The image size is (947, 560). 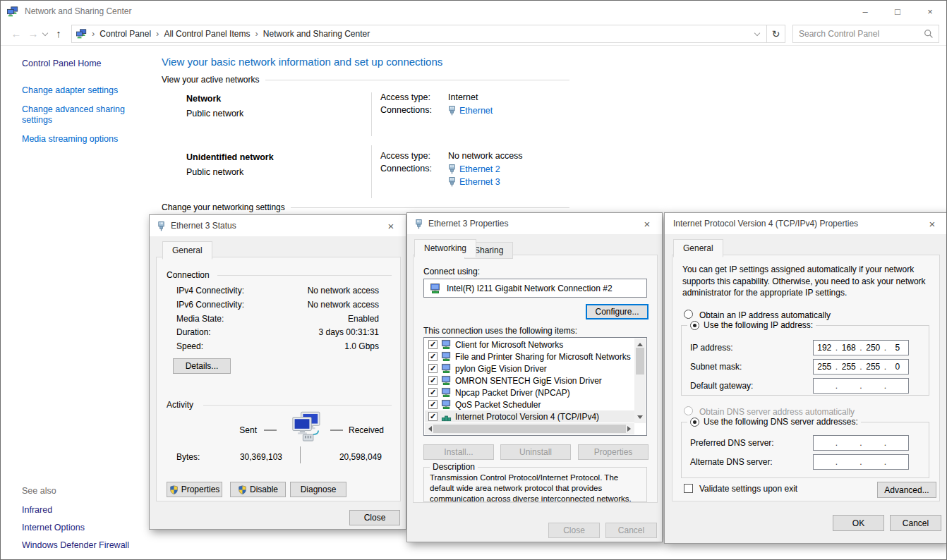 What do you see at coordinates (529, 357) in the screenshot?
I see `list-item: ✓File and Printer Sharing for Microsoft …` at bounding box center [529, 357].